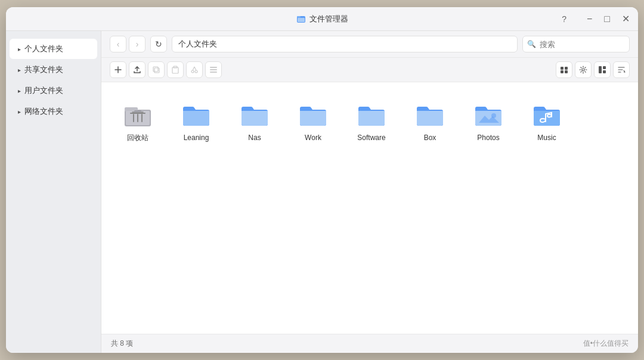 The height and width of the screenshot is (360, 644). Describe the element at coordinates (488, 113) in the screenshot. I see `photos-folder-icon` at that location.